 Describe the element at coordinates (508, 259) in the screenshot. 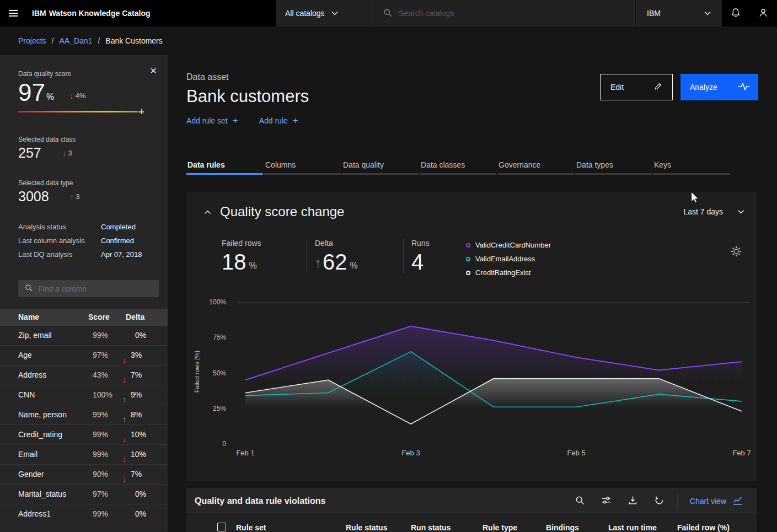

I see `legend-item: ValidEmailAddress` at that location.